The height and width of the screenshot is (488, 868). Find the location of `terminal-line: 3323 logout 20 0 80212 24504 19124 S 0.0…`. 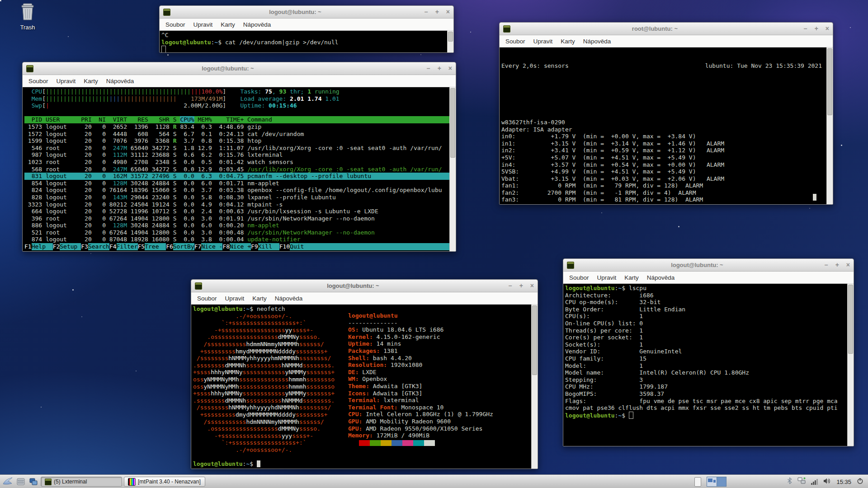

terminal-line: 3323 logout 20 0 80212 24504 19124 S 0.0… is located at coordinates (237, 205).